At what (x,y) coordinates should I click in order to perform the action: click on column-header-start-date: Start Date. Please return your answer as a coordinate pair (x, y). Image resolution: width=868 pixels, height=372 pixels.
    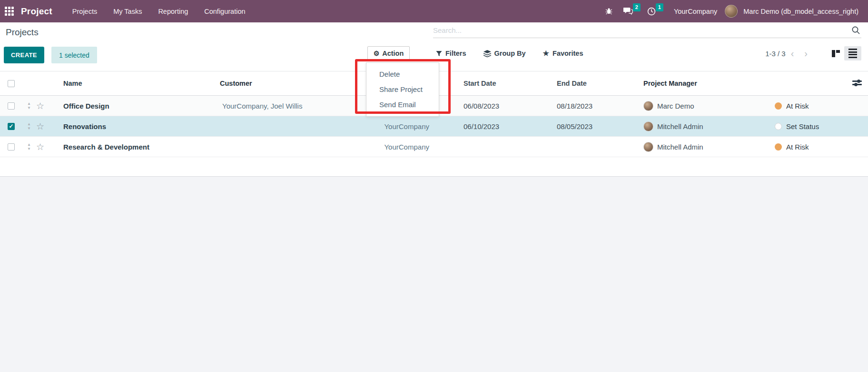
    Looking at the image, I should click on (504, 83).